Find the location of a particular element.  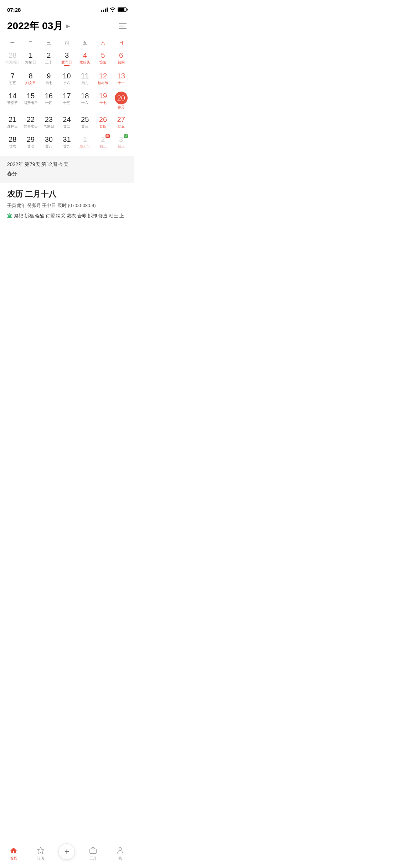

day-cell: 10初八 is located at coordinates (67, 79).